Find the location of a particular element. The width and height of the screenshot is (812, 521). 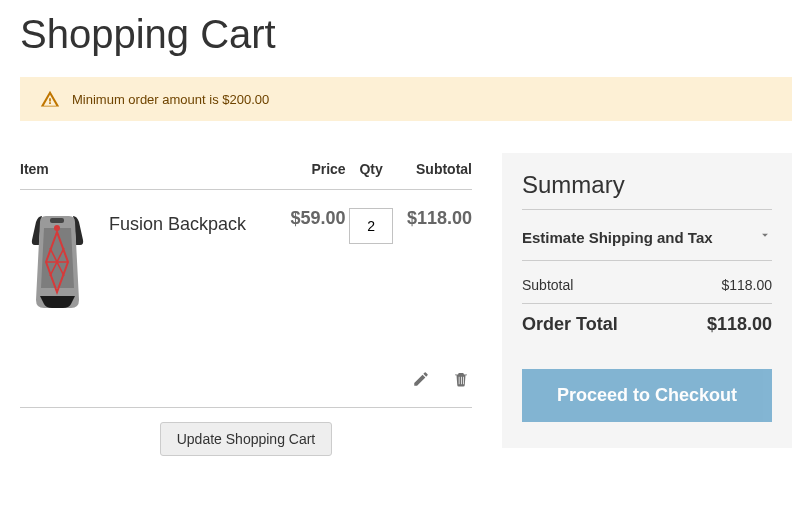

col-header-item: Item is located at coordinates (151, 172).